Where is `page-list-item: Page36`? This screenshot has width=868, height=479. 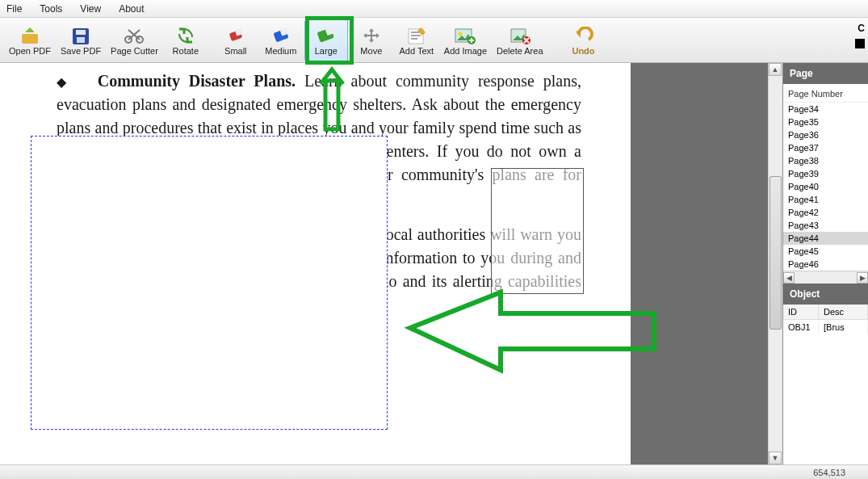
page-list-item: Page36 is located at coordinates (825, 135).